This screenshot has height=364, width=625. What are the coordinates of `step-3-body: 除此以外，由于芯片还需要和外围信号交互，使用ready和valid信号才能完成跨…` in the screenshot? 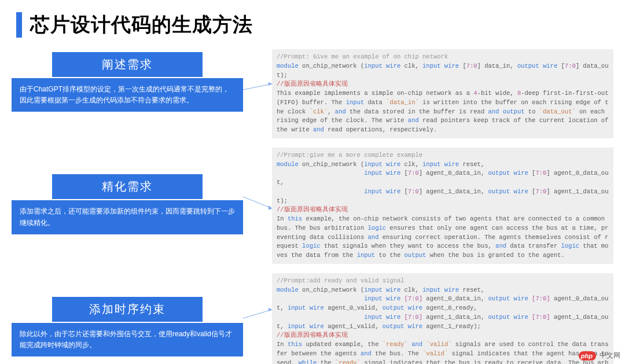 It's located at (127, 340).